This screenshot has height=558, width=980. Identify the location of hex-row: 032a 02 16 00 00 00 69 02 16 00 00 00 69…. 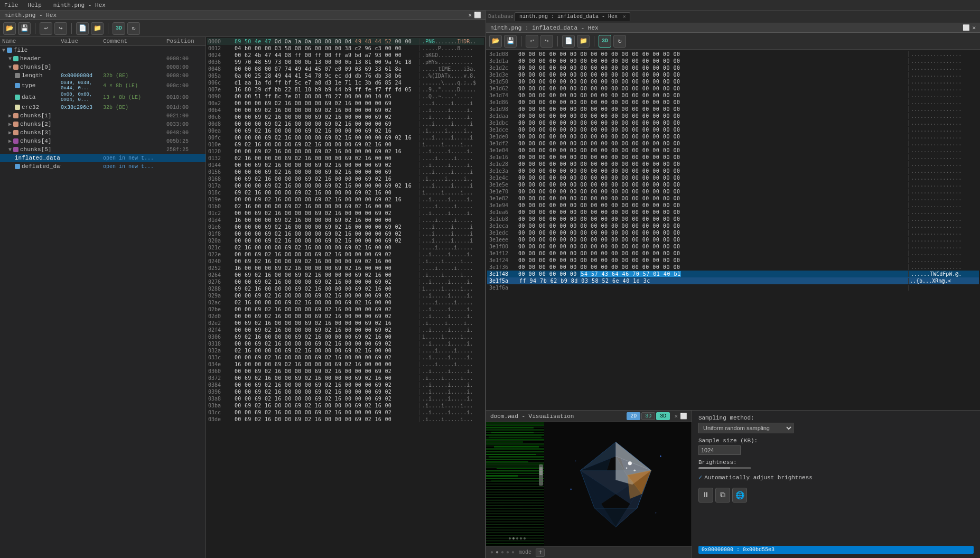
(346, 351).